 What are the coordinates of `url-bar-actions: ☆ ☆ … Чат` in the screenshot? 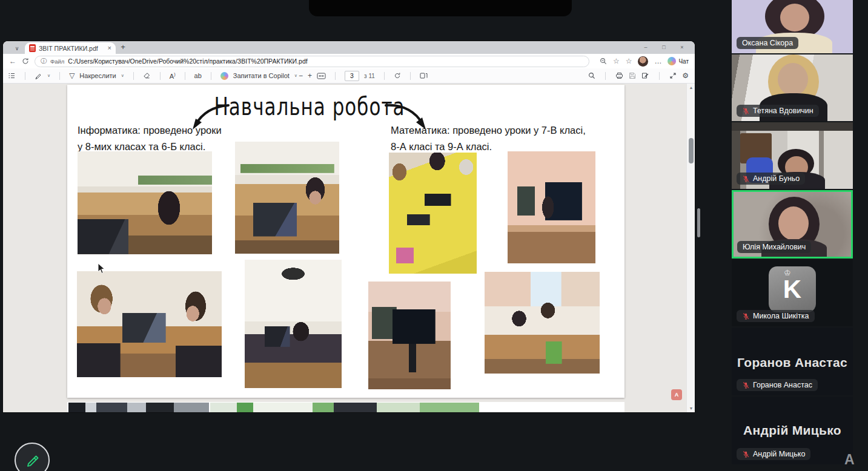 It's located at (644, 62).